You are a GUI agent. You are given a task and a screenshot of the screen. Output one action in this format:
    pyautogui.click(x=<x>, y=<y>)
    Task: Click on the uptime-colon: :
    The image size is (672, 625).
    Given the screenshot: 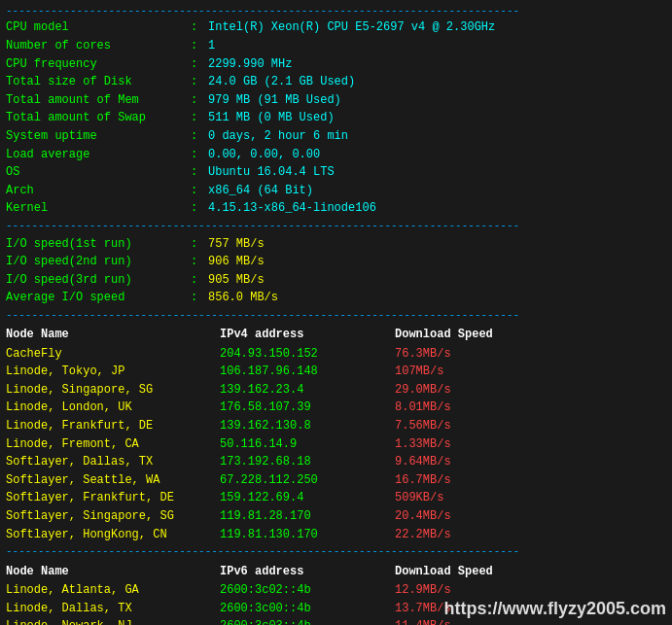 What is the action you would take?
    pyautogui.click(x=199, y=136)
    